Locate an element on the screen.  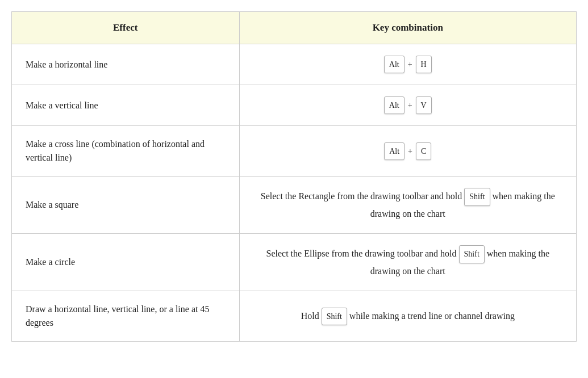
effect-cell: Make a square is located at coordinates (126, 205).